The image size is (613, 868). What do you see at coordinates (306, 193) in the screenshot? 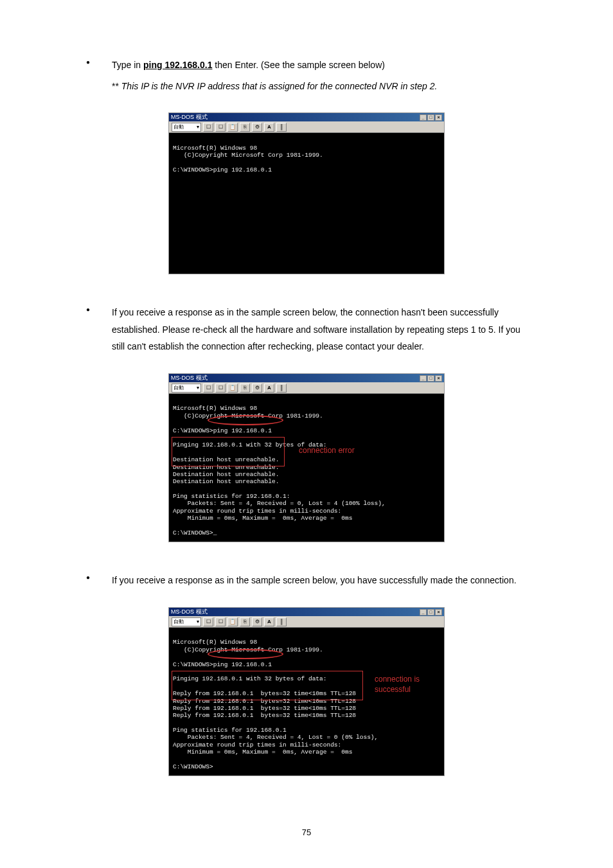
I see `screenshot-1: MS-DOS 模式 _ □ × 自動▾ ☐ ☐ 📋 ⎘ ⚙ A ║ Micros…` at bounding box center [306, 193].